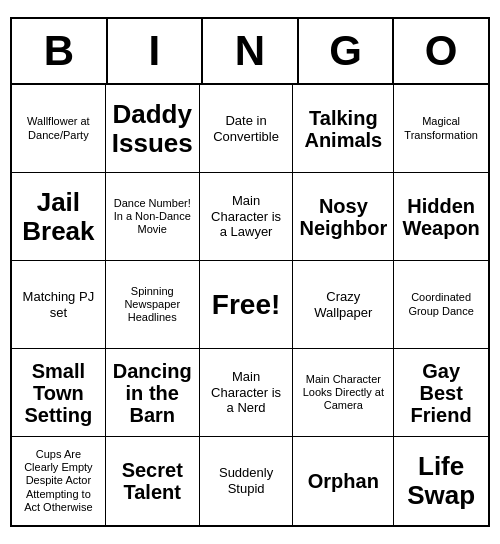 This screenshot has height=544, width=500. What do you see at coordinates (250, 52) in the screenshot?
I see `bingo-header: BINGO` at bounding box center [250, 52].